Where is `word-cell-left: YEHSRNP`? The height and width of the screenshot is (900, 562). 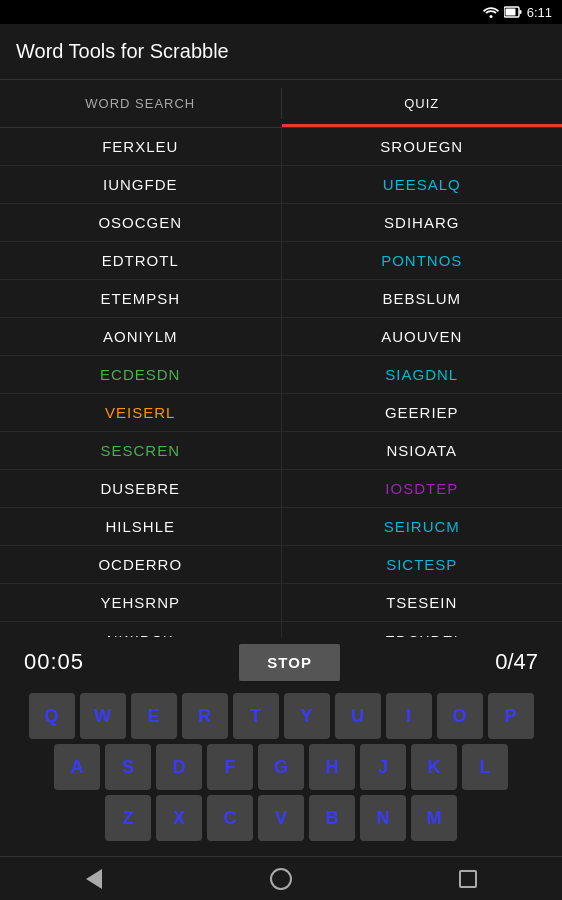
word-cell-left: YEHSRNP is located at coordinates (141, 602).